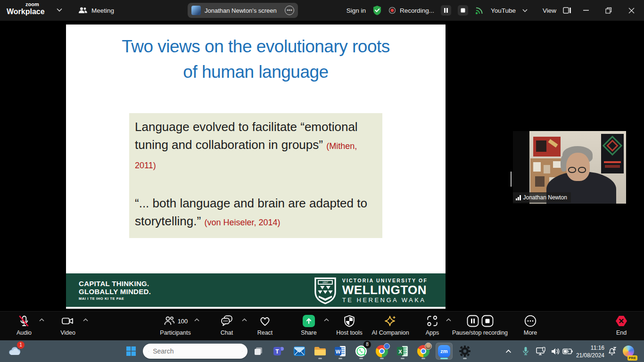 This screenshot has height=362, width=644. What do you see at coordinates (196, 10) in the screenshot?
I see `shared-screen-avatar` at bounding box center [196, 10].